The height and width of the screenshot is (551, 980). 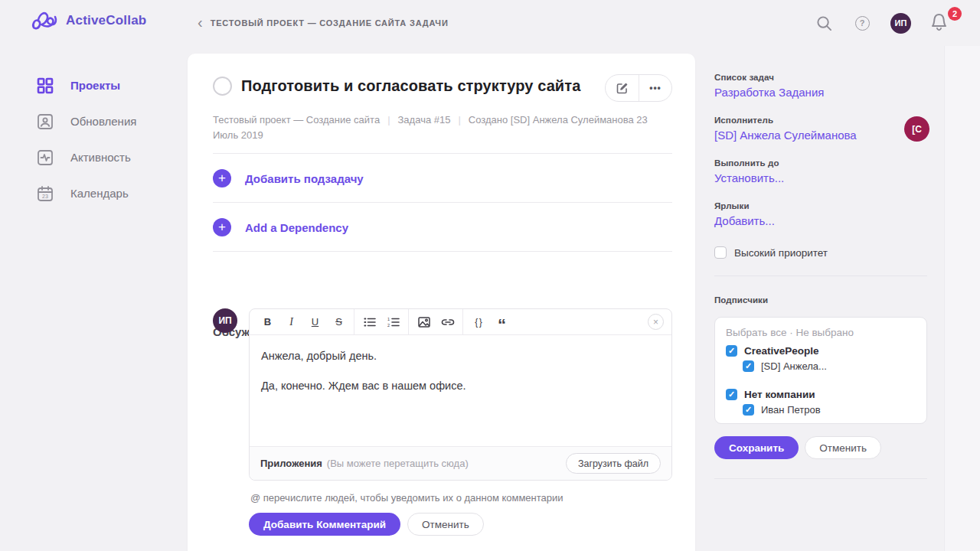 What do you see at coordinates (407, 497) in the screenshot?
I see `mention-hint: @ перечислите людей, чтобы уведомить их …` at bounding box center [407, 497].